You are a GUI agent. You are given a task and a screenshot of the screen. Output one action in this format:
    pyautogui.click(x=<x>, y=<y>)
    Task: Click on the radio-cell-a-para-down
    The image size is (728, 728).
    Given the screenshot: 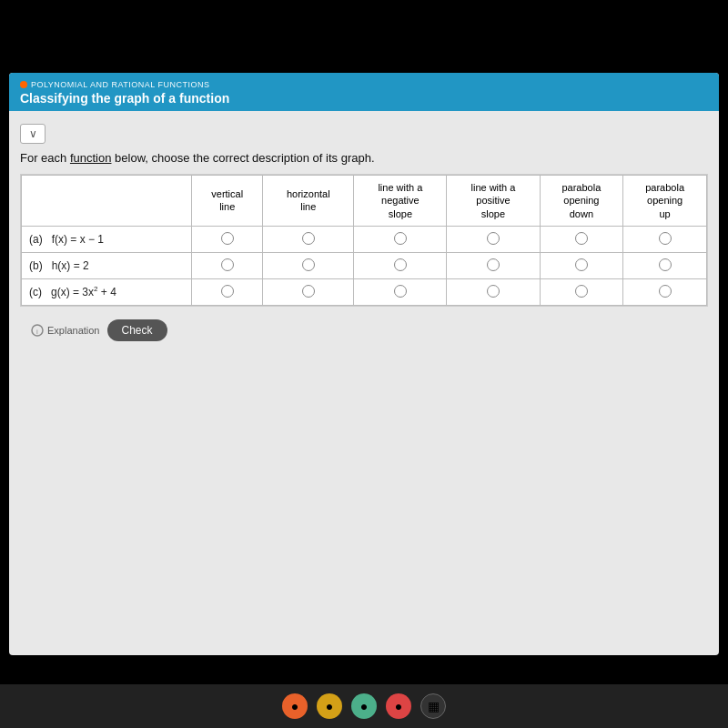 What is the action you would take?
    pyautogui.click(x=581, y=238)
    